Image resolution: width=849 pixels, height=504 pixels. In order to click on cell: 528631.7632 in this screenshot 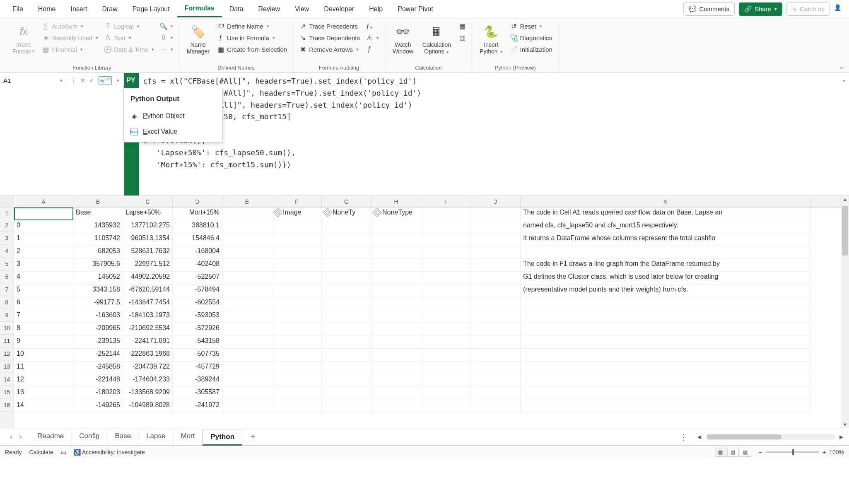, I will do `click(148, 253)`.